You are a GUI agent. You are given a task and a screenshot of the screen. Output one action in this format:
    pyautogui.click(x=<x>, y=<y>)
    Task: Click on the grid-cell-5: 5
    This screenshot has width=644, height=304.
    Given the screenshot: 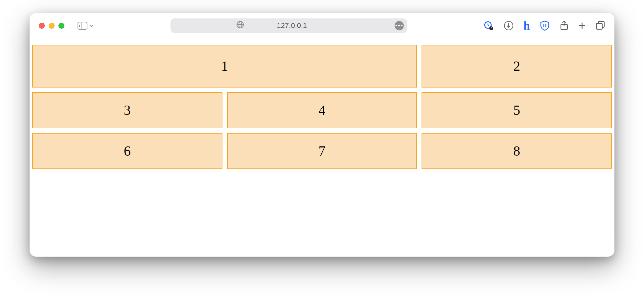 What is the action you would take?
    pyautogui.click(x=517, y=110)
    